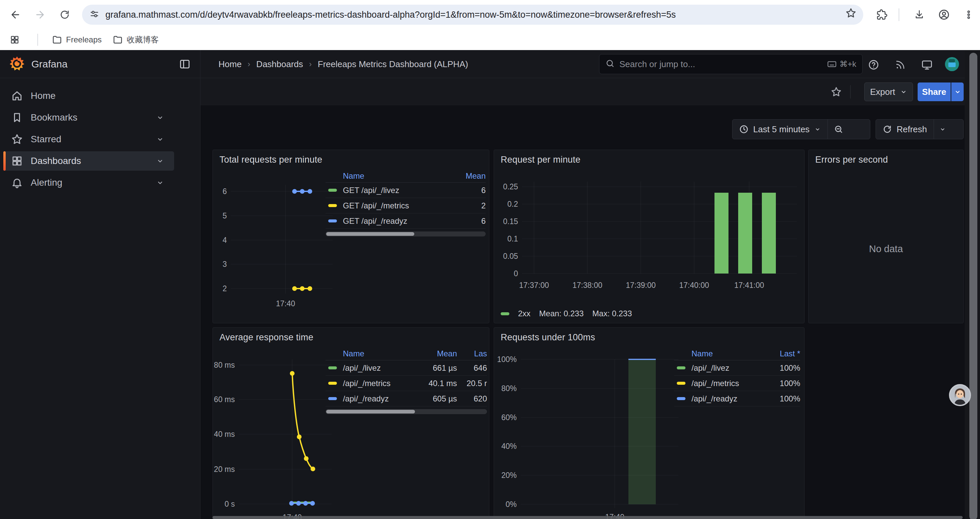 Image resolution: width=980 pixels, height=519 pixels. Describe the element at coordinates (89, 96) in the screenshot. I see `sidebar-item-home: Home` at that location.